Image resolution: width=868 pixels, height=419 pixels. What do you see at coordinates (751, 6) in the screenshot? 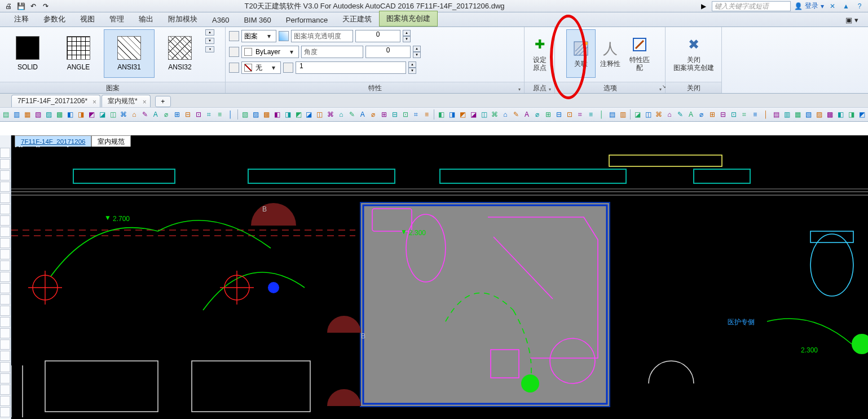
I see `search-input: 键入关键字或短语` at bounding box center [751, 6].